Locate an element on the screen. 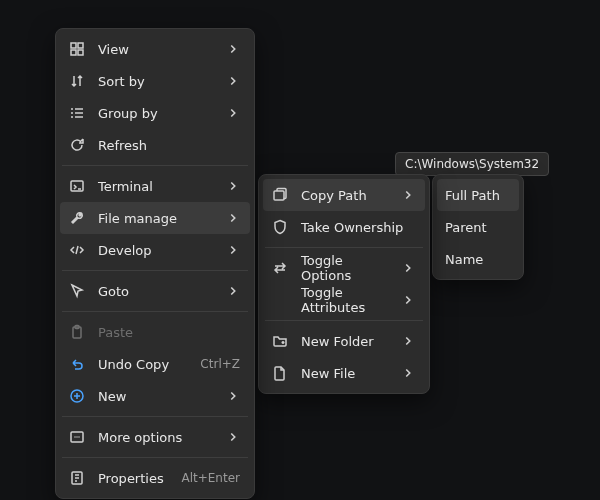 The height and width of the screenshot is (500, 600). menu-item-properties: Properties Alt+Enter is located at coordinates (155, 478).